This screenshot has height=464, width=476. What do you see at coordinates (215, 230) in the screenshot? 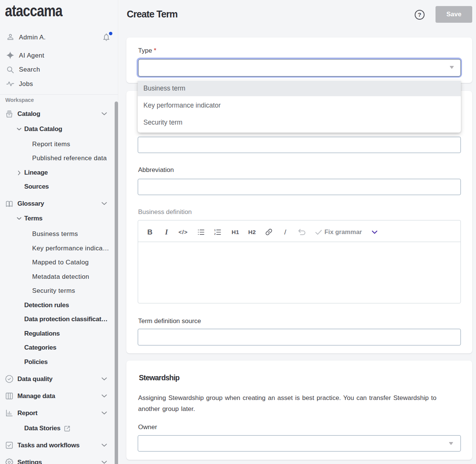
I see `svg-text: 1` at bounding box center [215, 230].